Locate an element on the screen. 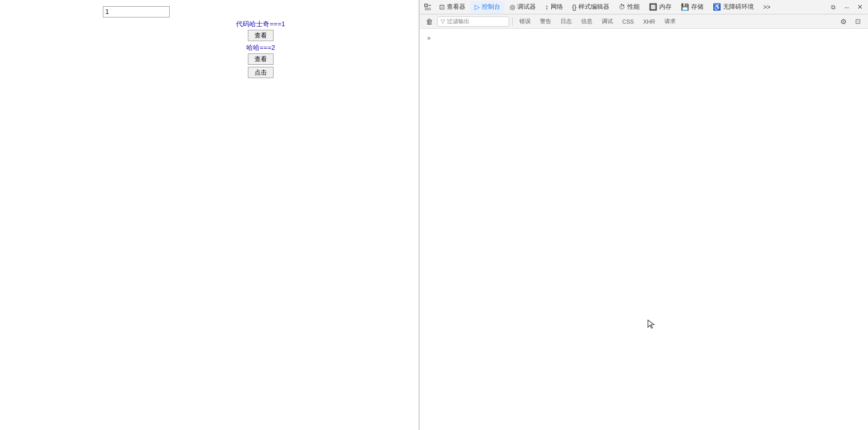 The image size is (868, 430). perf-label: 性能 is located at coordinates (634, 7).